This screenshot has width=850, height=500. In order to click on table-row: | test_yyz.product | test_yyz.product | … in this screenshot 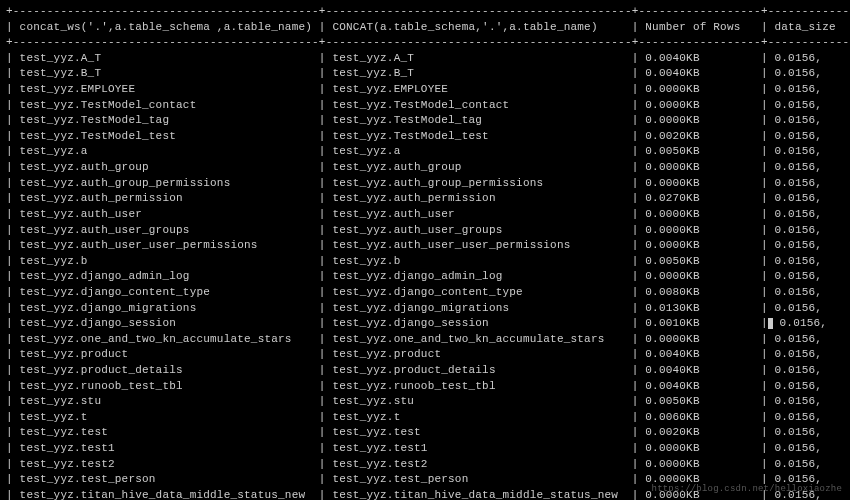, I will do `click(425, 355)`.